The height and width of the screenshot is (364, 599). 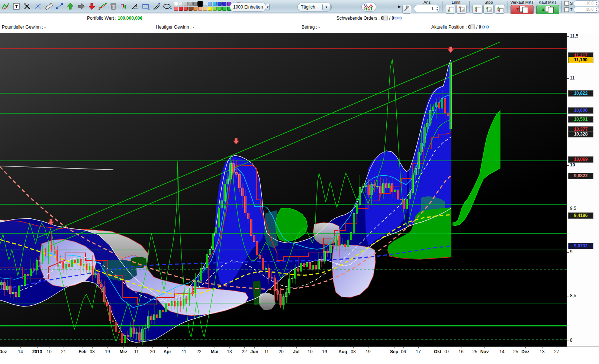 I want to click on cross-lines-icon, so click(x=38, y=7).